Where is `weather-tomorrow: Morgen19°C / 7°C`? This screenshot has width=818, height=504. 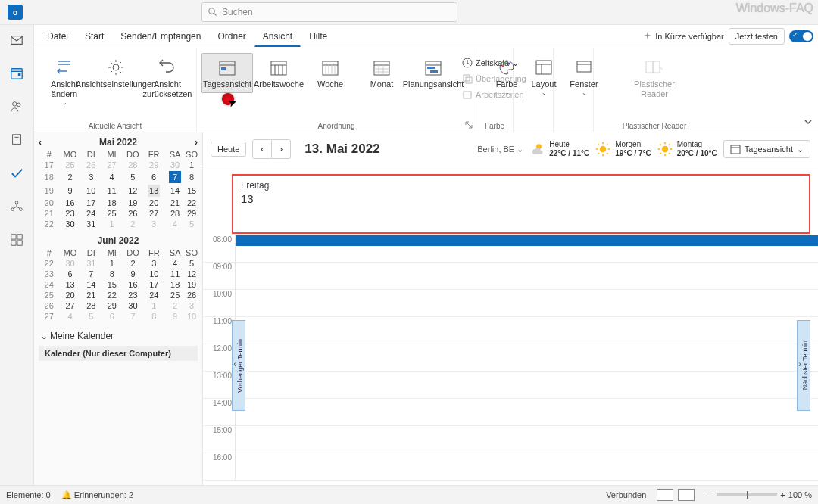
weather-tomorrow: Morgen19°C / 7°C is located at coordinates (623, 149).